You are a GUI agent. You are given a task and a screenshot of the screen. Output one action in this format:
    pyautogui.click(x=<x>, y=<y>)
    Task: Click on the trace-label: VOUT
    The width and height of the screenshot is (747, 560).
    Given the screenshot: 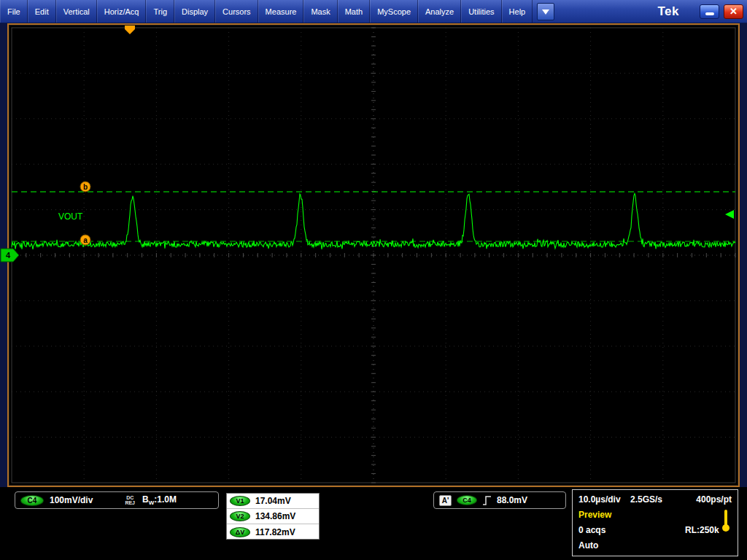 What is the action you would take?
    pyautogui.click(x=71, y=217)
    